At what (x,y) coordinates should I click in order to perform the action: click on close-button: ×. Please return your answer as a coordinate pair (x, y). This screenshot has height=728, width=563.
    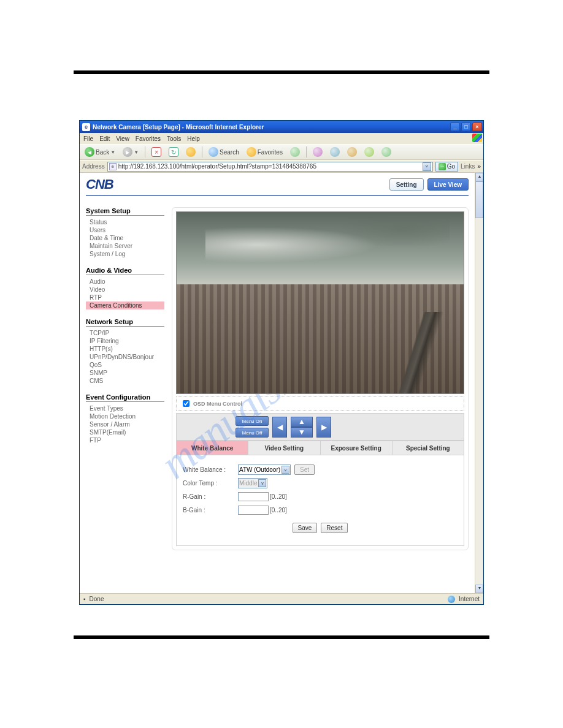
    Looking at the image, I should click on (477, 127).